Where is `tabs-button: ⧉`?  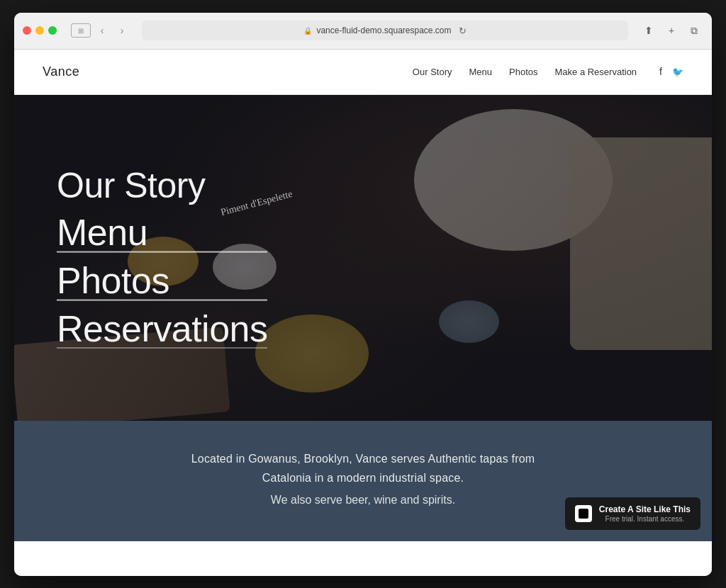 tabs-button: ⧉ is located at coordinates (694, 30).